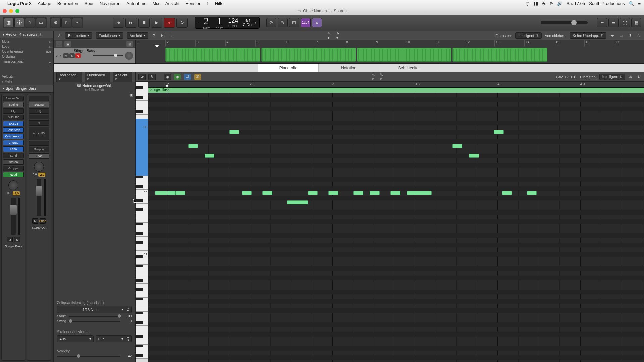 This screenshot has width=644, height=362. What do you see at coordinates (60, 56) in the screenshot?
I see `track-icon: ♪` at bounding box center [60, 56].